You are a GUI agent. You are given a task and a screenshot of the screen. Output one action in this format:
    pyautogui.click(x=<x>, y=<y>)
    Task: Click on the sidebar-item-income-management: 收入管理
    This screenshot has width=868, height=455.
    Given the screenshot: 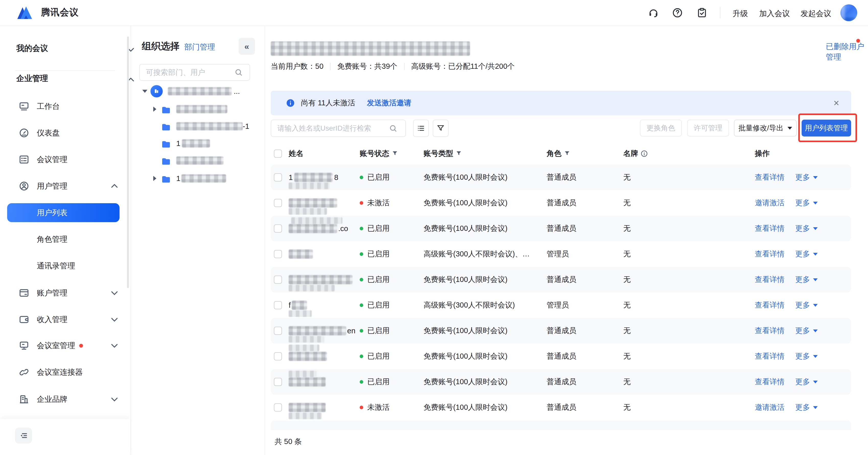 What is the action you would take?
    pyautogui.click(x=65, y=320)
    